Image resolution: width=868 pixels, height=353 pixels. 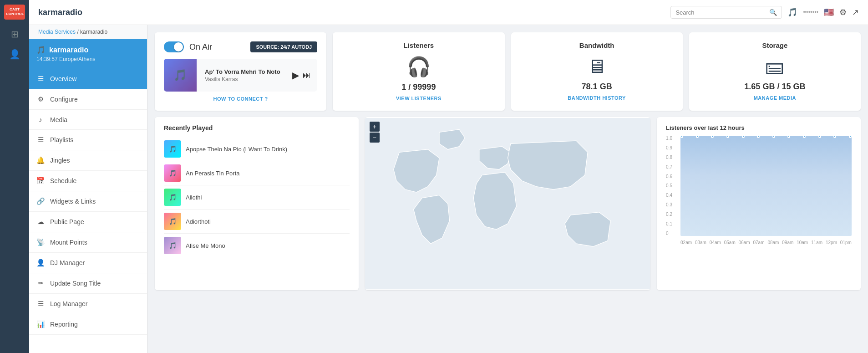 I want to click on bandwidth-value: 78.1 GB, so click(x=597, y=87).